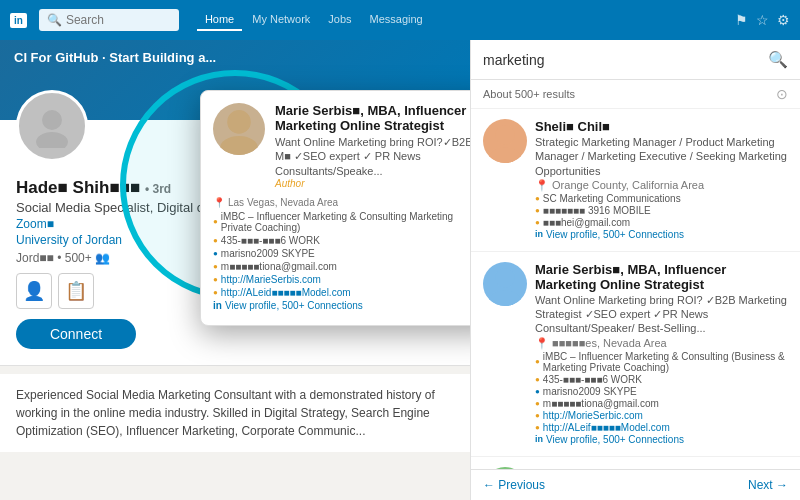  I want to click on loc-icon-1: 📍, so click(542, 185).